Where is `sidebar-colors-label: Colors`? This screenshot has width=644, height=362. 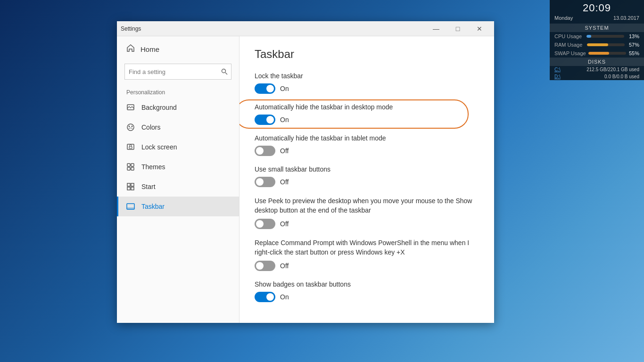 sidebar-colors-label: Colors is located at coordinates (151, 127).